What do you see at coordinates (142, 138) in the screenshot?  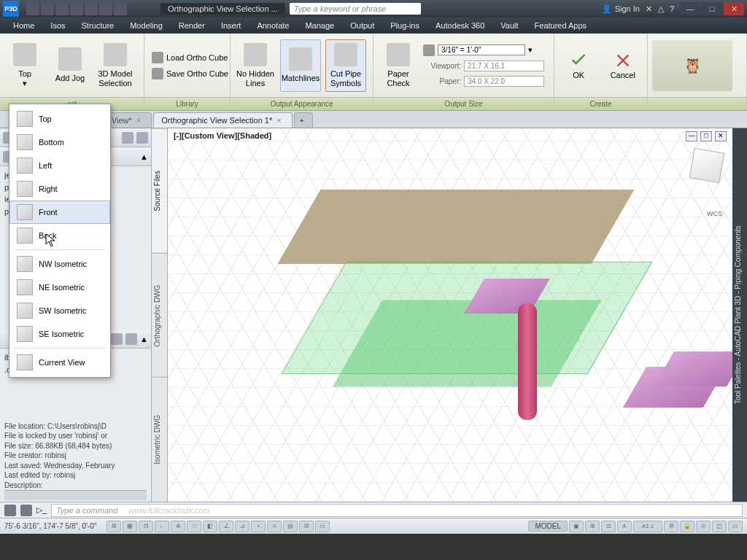 I see `folder-icon` at bounding box center [142, 138].